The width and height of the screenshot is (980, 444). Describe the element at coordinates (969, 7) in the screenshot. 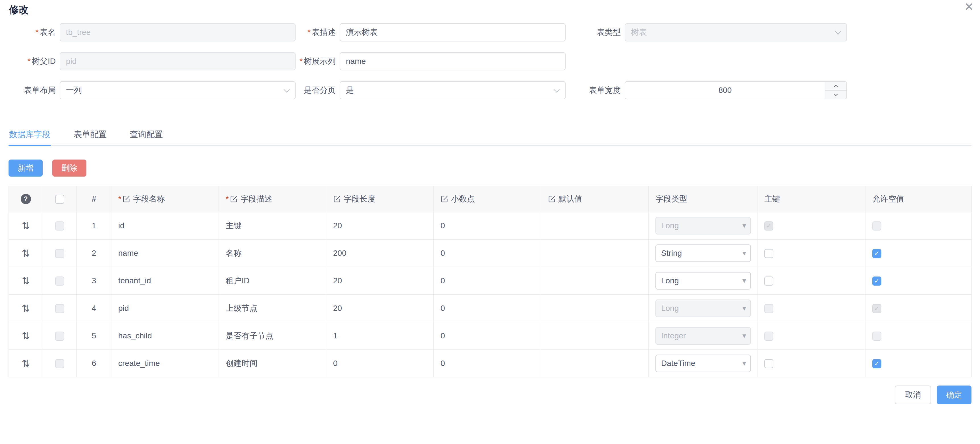

I see `close-icon: ✕` at that location.